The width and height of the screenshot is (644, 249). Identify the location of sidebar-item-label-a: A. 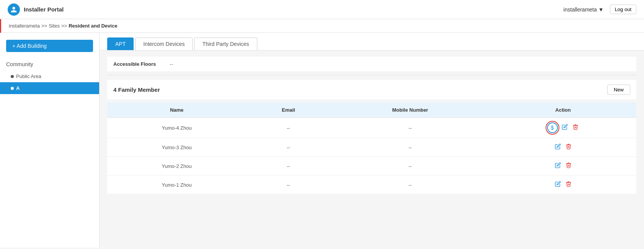
(18, 88).